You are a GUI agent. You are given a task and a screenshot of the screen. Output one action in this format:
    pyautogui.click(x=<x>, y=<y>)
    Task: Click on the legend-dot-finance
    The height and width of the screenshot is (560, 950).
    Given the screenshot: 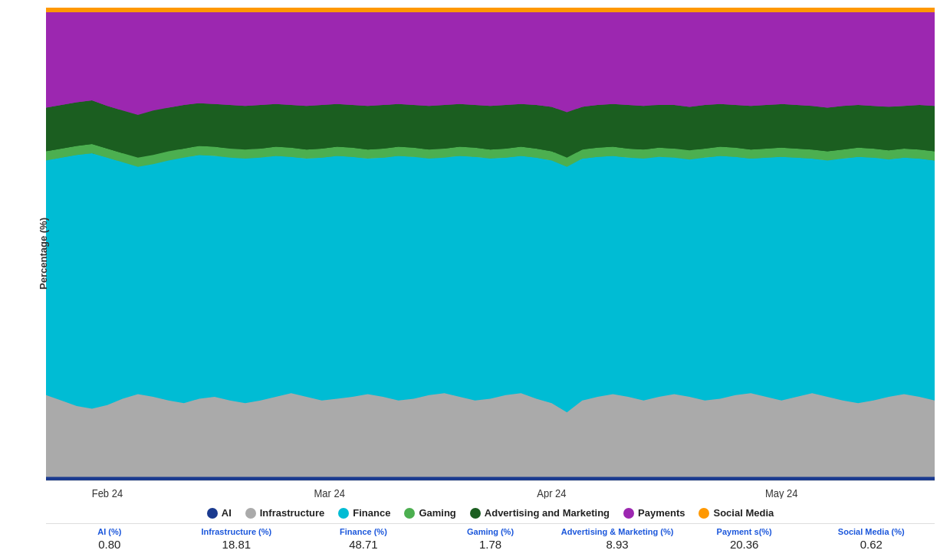 What is the action you would take?
    pyautogui.click(x=344, y=513)
    